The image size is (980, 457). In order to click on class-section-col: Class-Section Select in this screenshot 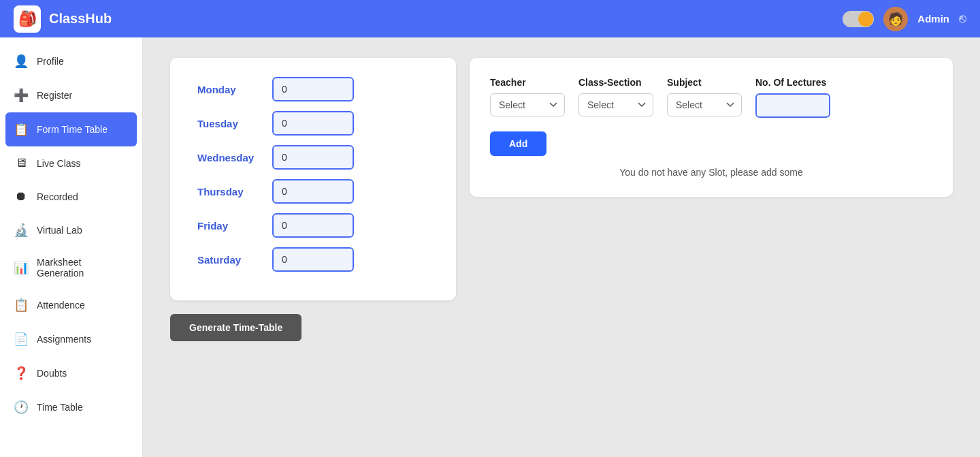, I will do `click(616, 97)`.